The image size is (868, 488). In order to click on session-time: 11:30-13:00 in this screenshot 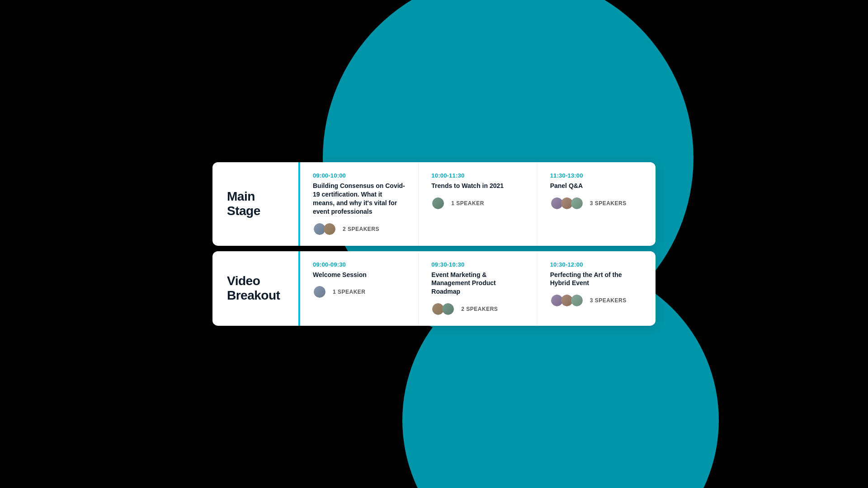, I will do `click(597, 175)`.